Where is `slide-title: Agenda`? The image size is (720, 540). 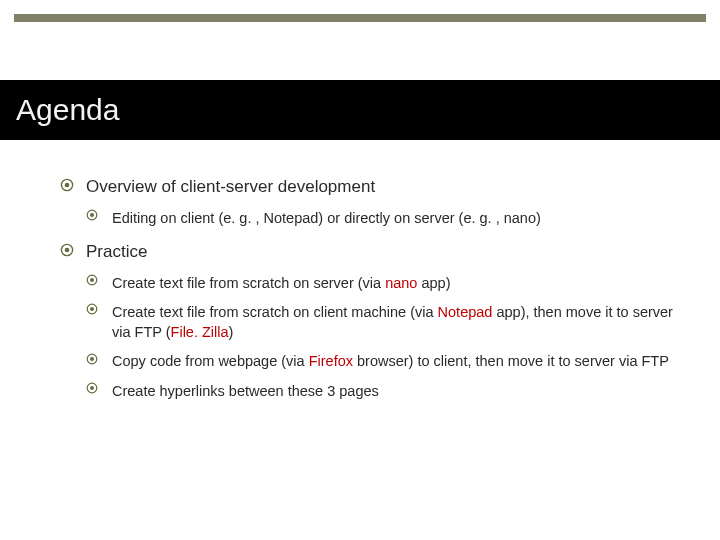 slide-title: Agenda is located at coordinates (68, 110).